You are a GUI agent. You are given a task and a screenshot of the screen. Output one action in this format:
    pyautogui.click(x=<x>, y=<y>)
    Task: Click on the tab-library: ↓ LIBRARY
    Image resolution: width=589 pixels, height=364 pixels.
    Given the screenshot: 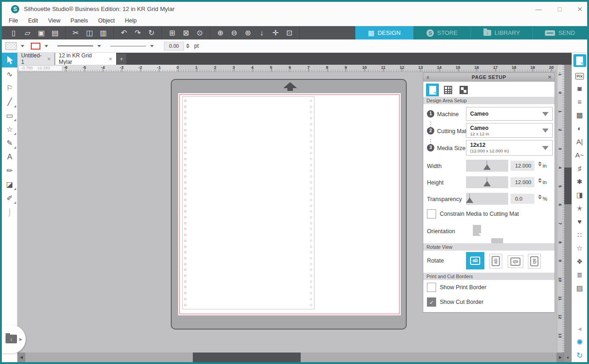 What is the action you would take?
    pyautogui.click(x=501, y=33)
    